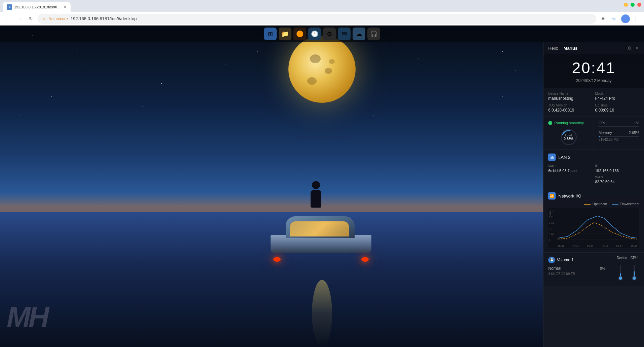 The width and height of the screenshot is (644, 347). I want to click on security-label: Not secure, so click(58, 19).